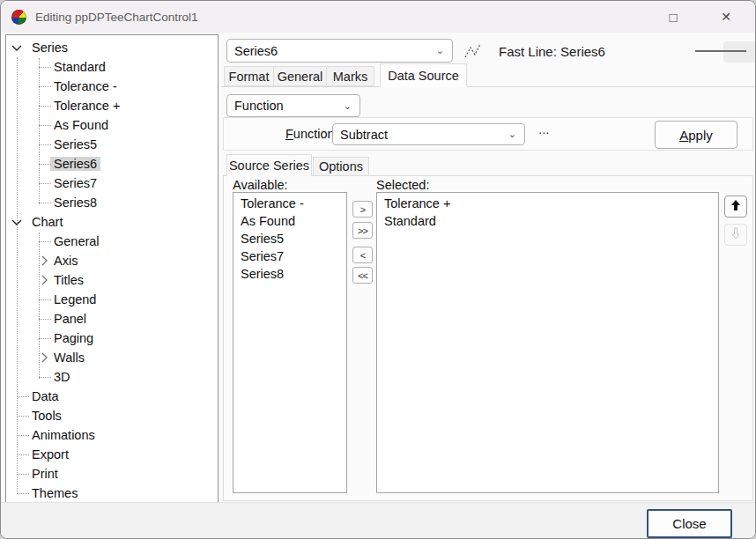 This screenshot has width=756, height=539. I want to click on sidebar-item-titles: Titles, so click(112, 280).